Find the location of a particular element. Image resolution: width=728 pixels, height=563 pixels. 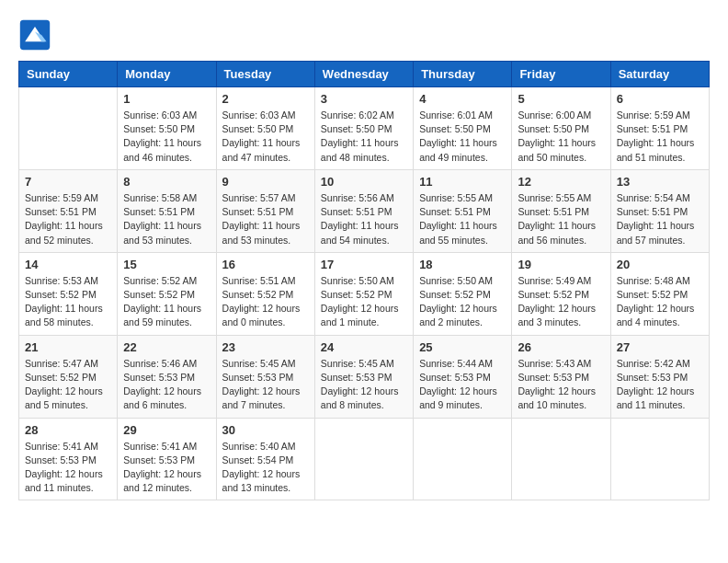

day-info: Sunrise: 5:51 AMSunset: 5:52 PMDaylight:… is located at coordinates (266, 302).